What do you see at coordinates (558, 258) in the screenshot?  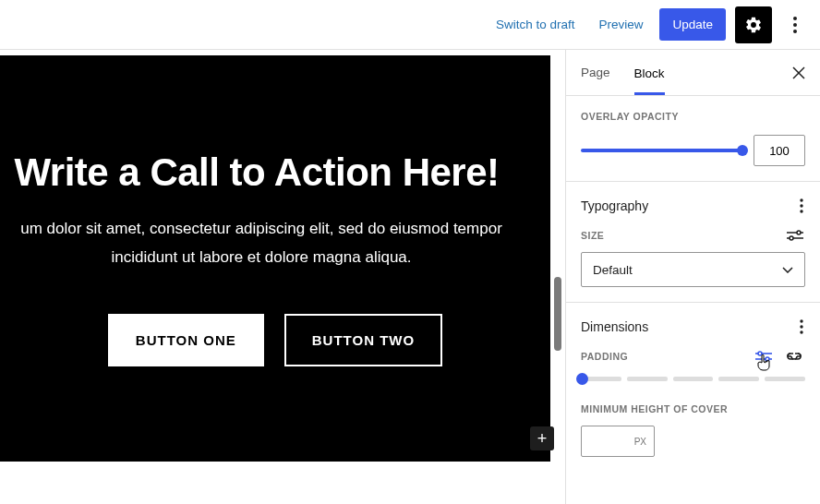 I see `canvas-scrollbar` at bounding box center [558, 258].